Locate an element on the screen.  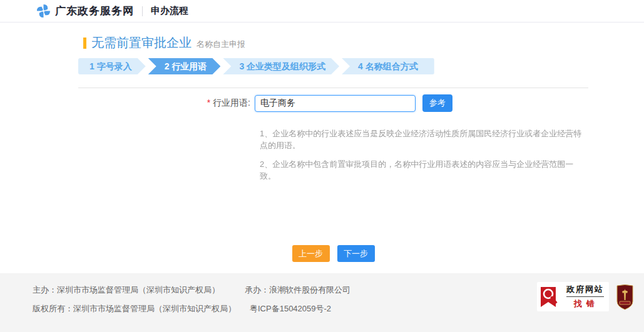
next-step-button: 下一步 is located at coordinates (356, 254).